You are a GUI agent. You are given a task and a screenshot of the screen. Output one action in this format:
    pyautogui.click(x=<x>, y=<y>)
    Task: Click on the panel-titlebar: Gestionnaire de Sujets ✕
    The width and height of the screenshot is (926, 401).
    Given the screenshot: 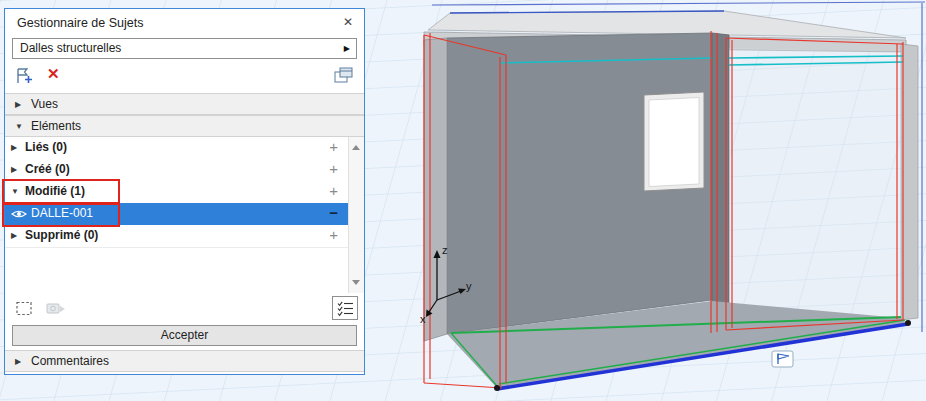 What is the action you would take?
    pyautogui.click(x=184, y=23)
    